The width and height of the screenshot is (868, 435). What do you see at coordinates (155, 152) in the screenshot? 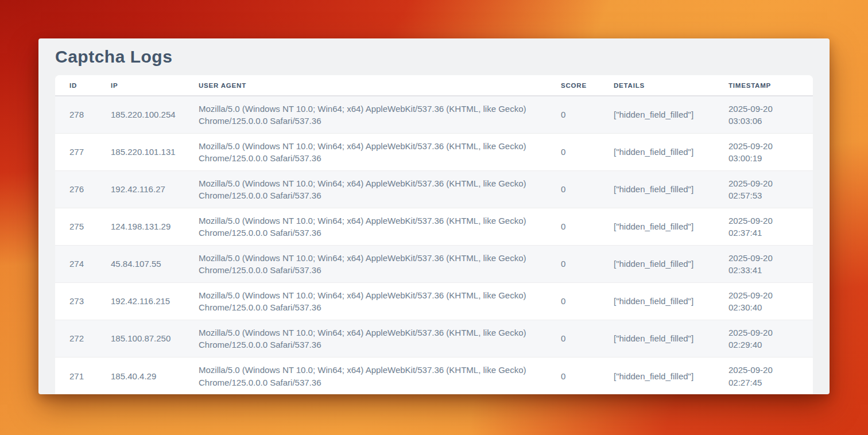
I see `cell-ip: 185.220.101.131` at bounding box center [155, 152].